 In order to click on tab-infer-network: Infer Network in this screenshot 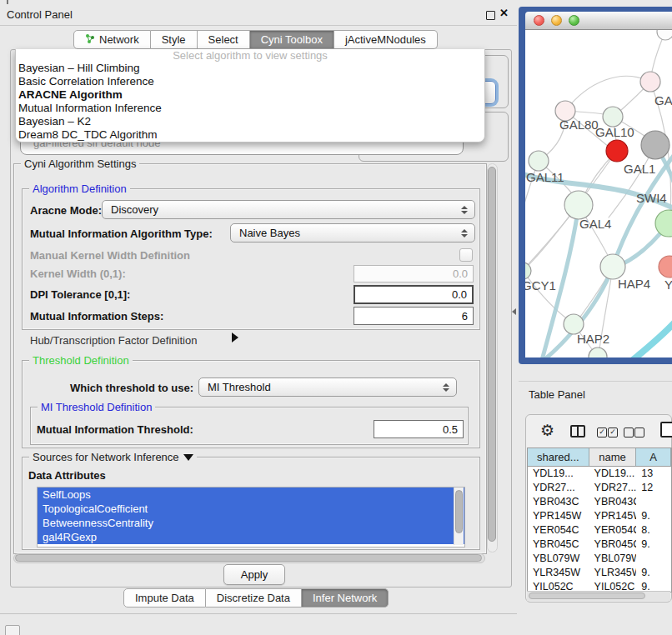, I will do `click(345, 598)`.